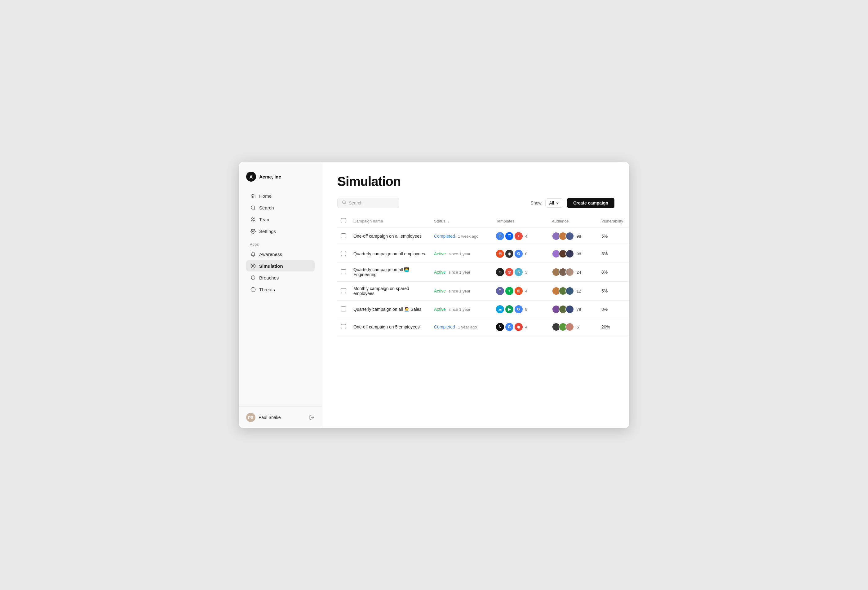  What do you see at coordinates (449, 221) in the screenshot?
I see `sort-icon: ↓` at bounding box center [449, 221].